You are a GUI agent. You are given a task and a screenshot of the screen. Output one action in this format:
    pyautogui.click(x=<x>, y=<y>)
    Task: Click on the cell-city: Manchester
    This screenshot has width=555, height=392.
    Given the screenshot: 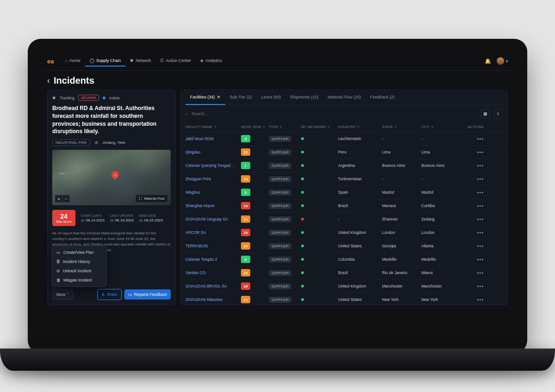 What is the action you would take?
    pyautogui.click(x=441, y=286)
    